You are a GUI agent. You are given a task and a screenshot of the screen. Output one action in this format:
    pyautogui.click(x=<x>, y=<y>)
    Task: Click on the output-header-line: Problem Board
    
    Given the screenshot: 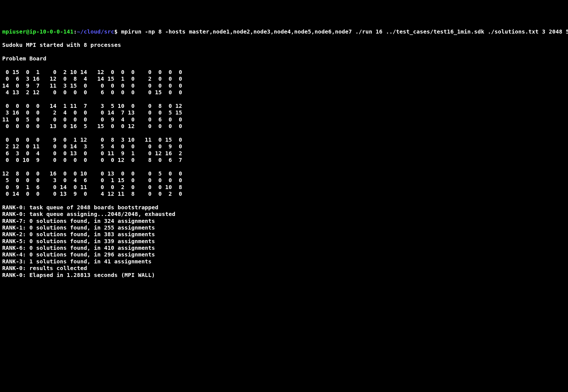 What is the action you would take?
    pyautogui.click(x=284, y=58)
    